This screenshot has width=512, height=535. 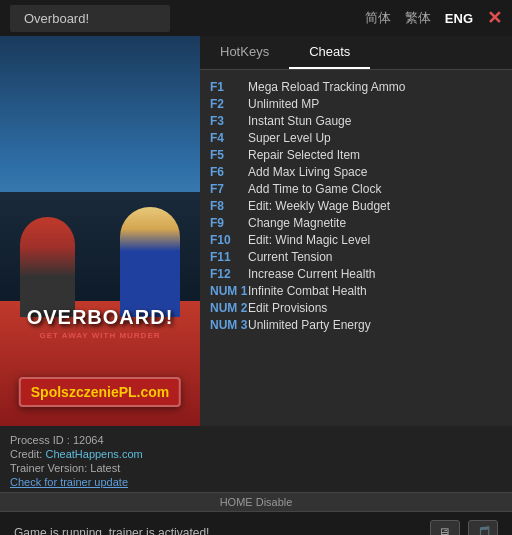 What do you see at coordinates (356, 222) in the screenshot?
I see `cheat-row-f9: F9 Change Magnetite` at bounding box center [356, 222].